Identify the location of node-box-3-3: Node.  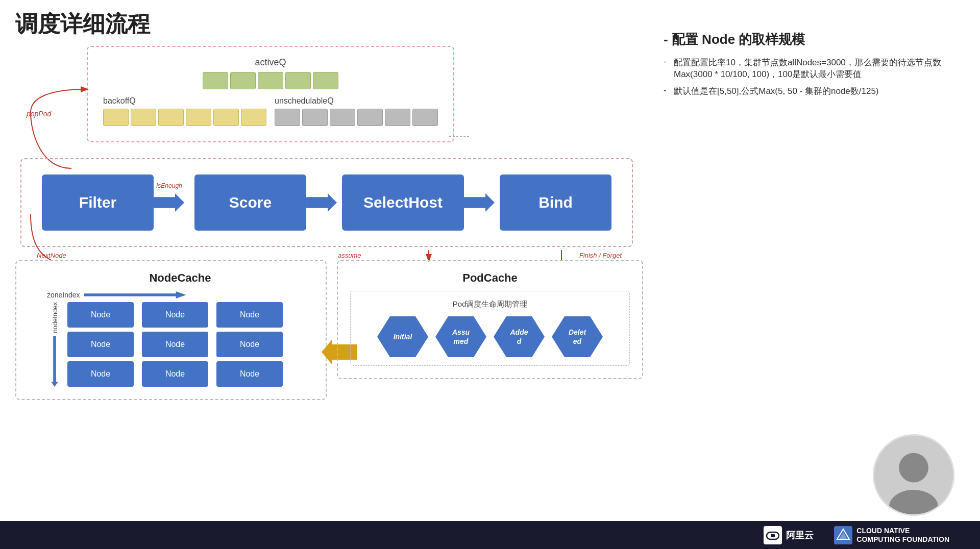
(250, 374).